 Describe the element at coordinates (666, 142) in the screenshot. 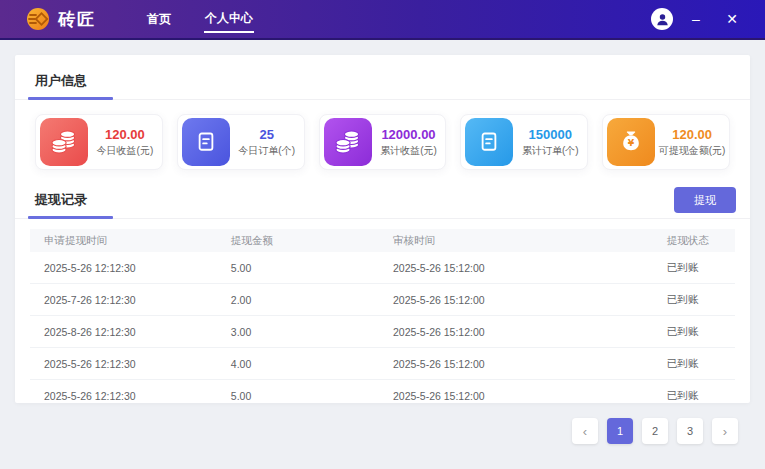

I see `stat-card-withdrawable: ¥ 120.00 可提现金额(元)` at that location.